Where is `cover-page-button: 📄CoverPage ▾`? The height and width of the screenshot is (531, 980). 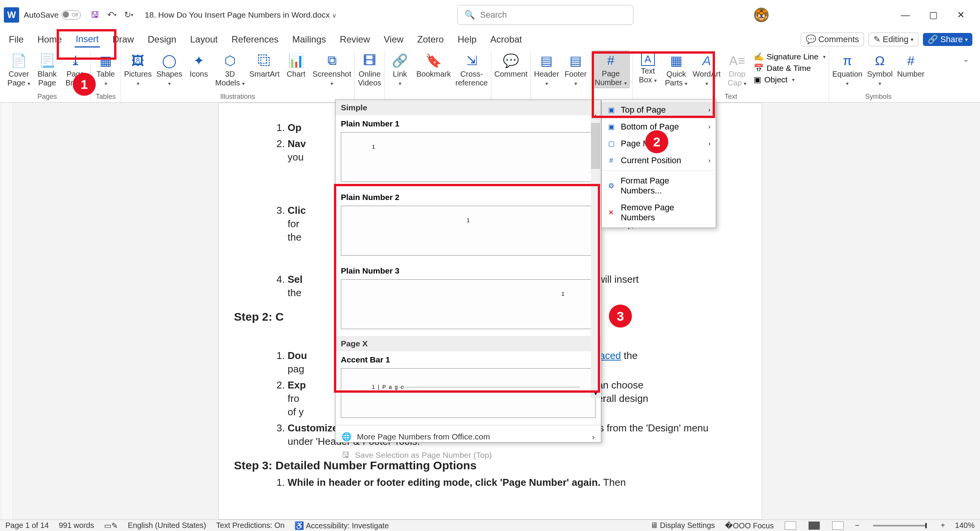 cover-page-button: 📄CoverPage ▾ is located at coordinates (19, 69).